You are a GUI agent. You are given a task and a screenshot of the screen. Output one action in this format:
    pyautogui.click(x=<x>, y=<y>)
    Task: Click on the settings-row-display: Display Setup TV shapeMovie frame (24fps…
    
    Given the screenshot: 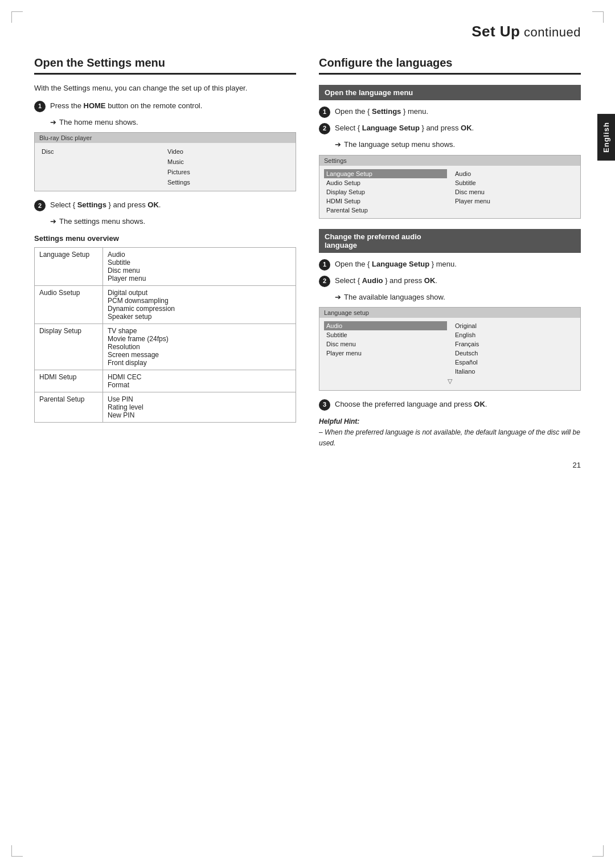 What is the action you would take?
    pyautogui.click(x=165, y=346)
    